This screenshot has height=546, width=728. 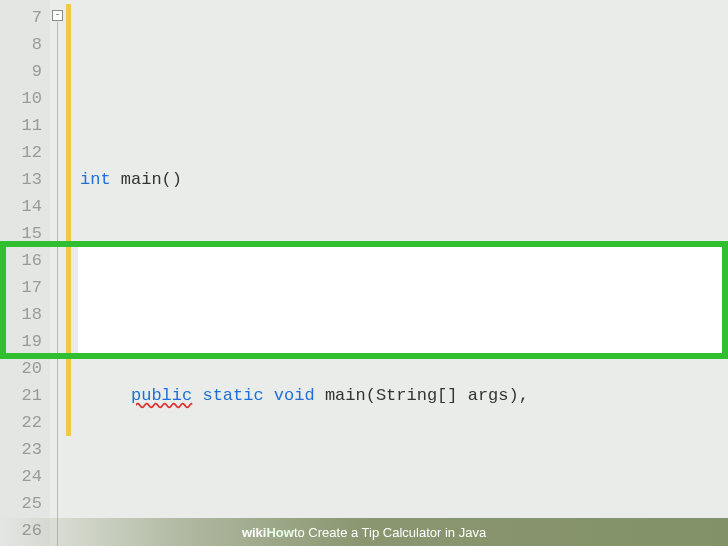 I want to click on code-line: public static void main(String[] args),, so click(x=400, y=396).